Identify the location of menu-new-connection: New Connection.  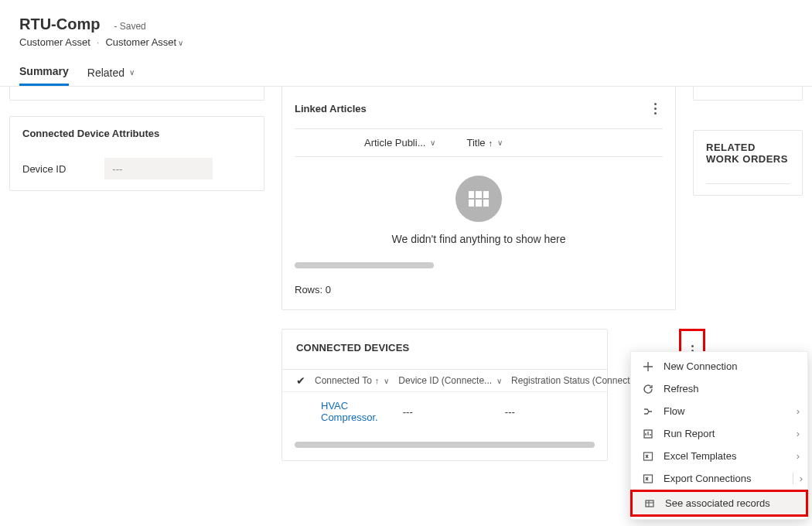
(719, 367).